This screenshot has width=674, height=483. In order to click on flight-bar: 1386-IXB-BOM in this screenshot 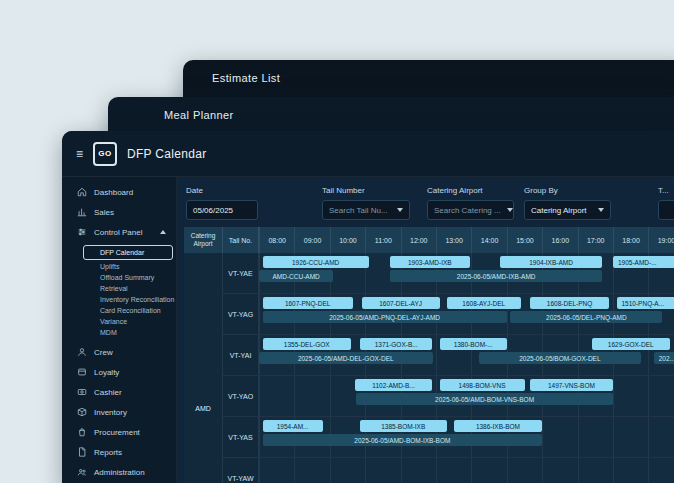, I will do `click(498, 426)`.